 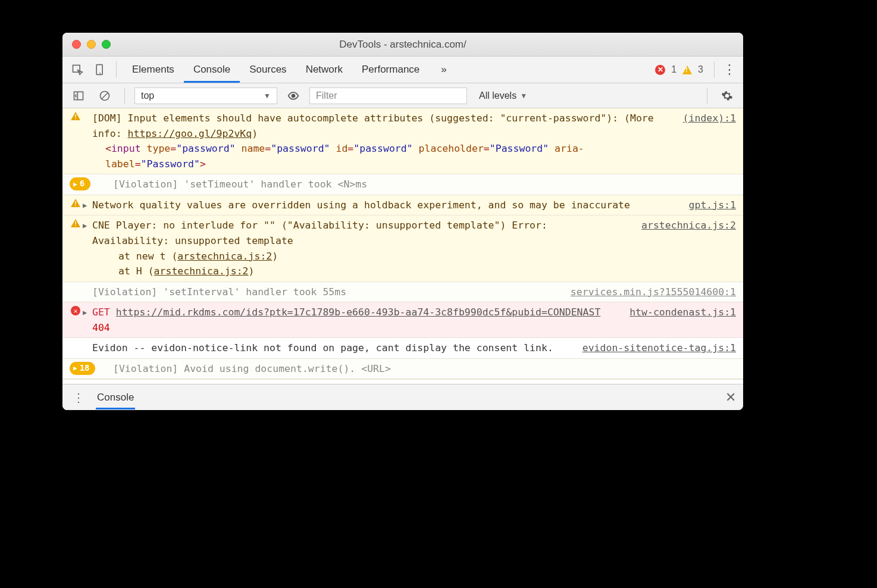 What do you see at coordinates (425, 184) in the screenshot?
I see `log-message: [Violation] 'setTimeout' handler took <N…` at bounding box center [425, 184].